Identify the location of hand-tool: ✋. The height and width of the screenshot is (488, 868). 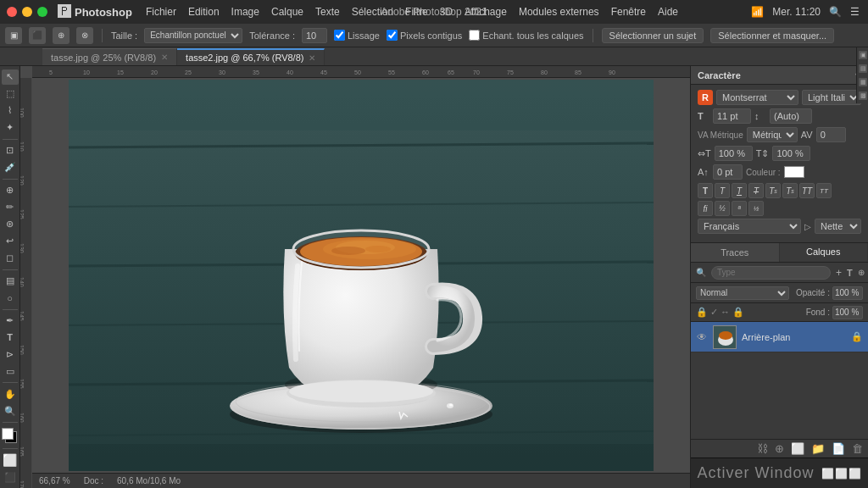
(10, 394).